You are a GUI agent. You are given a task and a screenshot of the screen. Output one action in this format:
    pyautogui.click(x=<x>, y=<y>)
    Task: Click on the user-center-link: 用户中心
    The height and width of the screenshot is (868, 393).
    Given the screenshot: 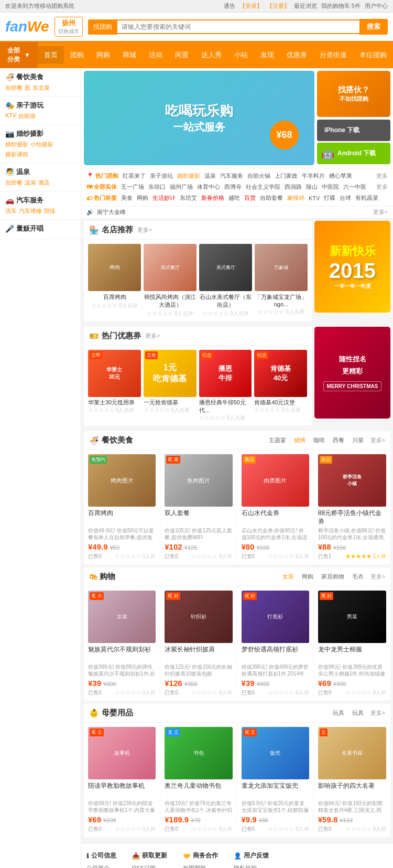 What is the action you would take?
    pyautogui.click(x=376, y=6)
    